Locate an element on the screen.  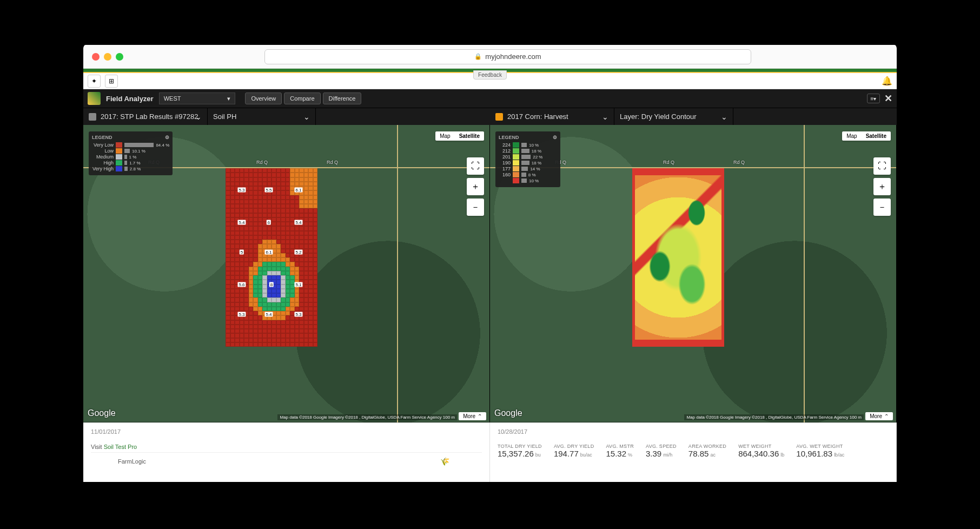
left-layer-select: Soil PH is located at coordinates (262, 117).